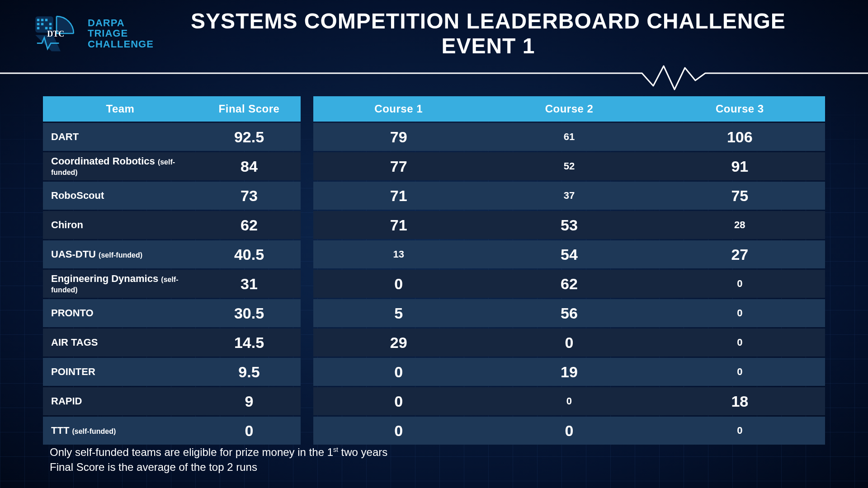 The image size is (868, 488). What do you see at coordinates (569, 109) in the screenshot?
I see `col-course-2: Course 2` at bounding box center [569, 109].